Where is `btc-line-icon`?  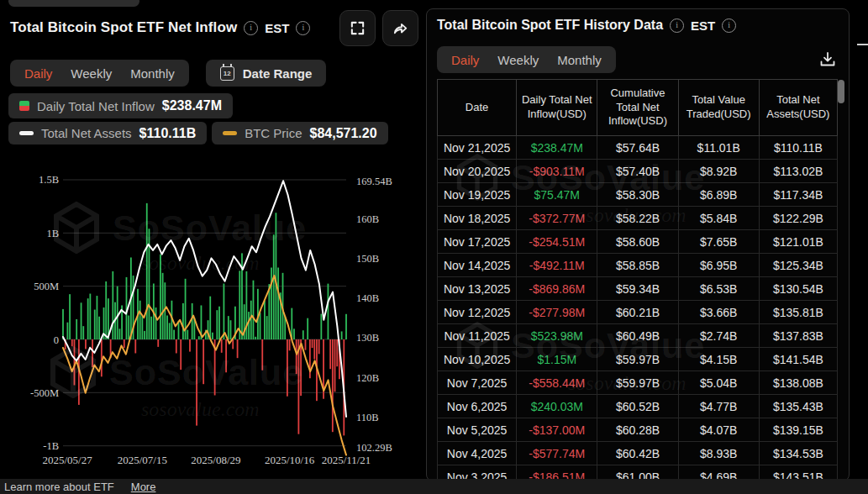
btc-line-icon is located at coordinates (230, 133).